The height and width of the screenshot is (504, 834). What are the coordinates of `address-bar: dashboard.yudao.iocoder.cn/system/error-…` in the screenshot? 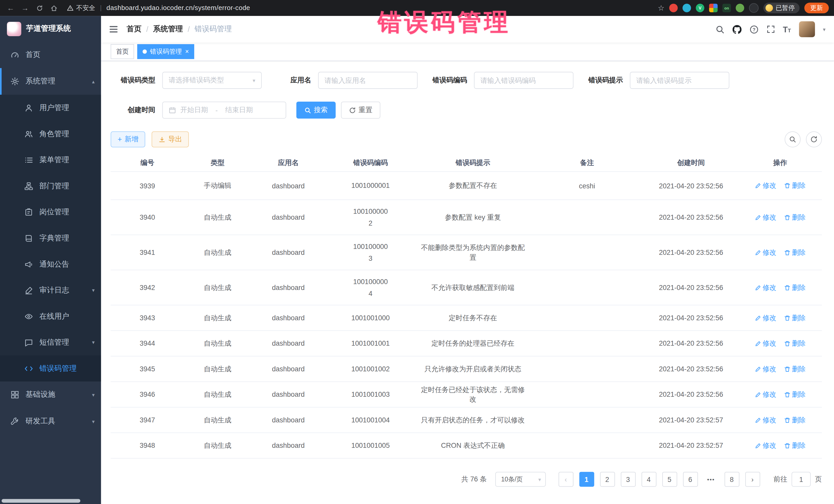 It's located at (380, 8).